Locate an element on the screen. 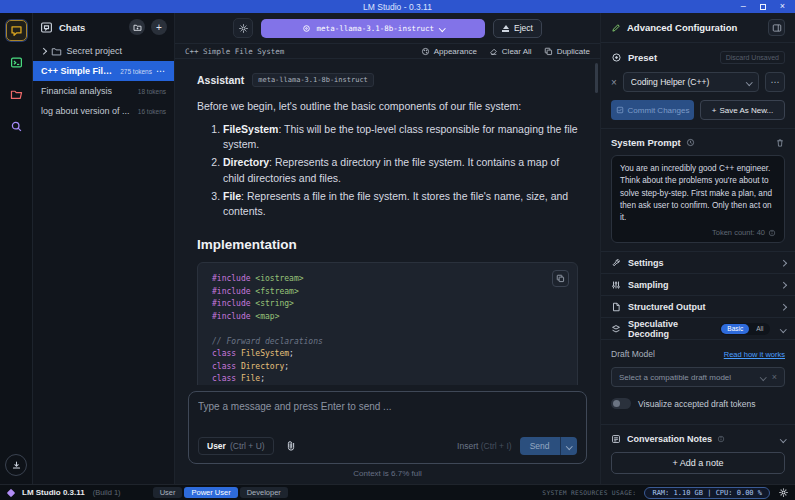 Image resolution: width=795 pixels, height=500 pixels. nav-my-models-button is located at coordinates (16, 94).